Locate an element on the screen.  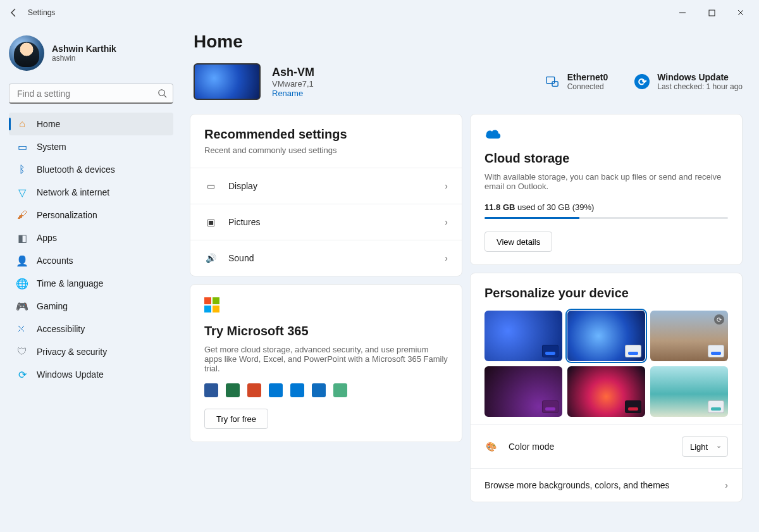
search-input is located at coordinates (91, 94).